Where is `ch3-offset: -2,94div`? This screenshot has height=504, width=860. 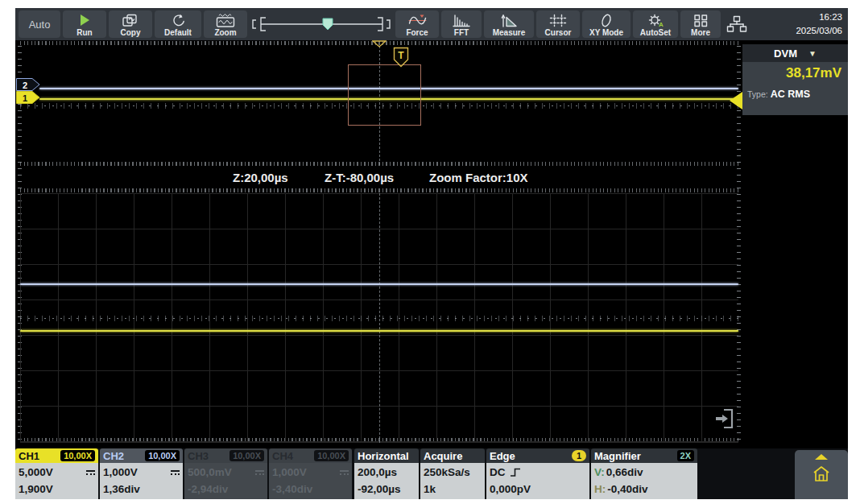 ch3-offset: -2,94div is located at coordinates (225, 490).